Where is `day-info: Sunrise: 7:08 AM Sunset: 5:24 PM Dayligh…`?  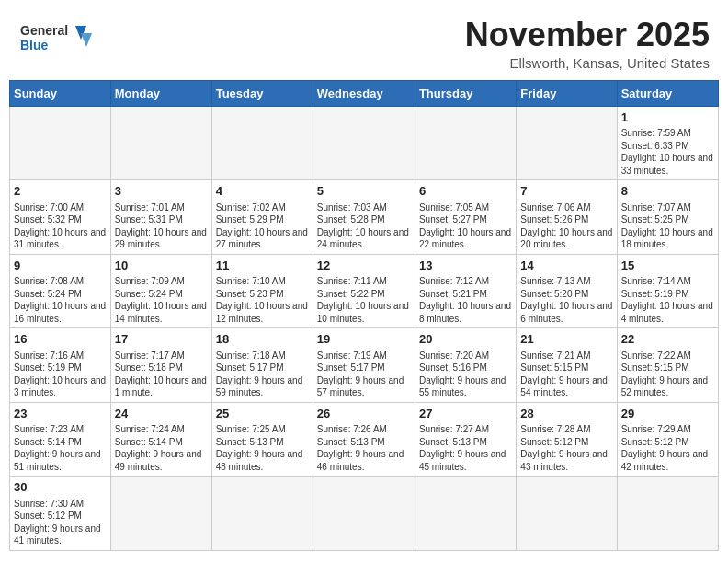 day-info: Sunrise: 7:08 AM Sunset: 5:24 PM Dayligh… is located at coordinates (61, 300).